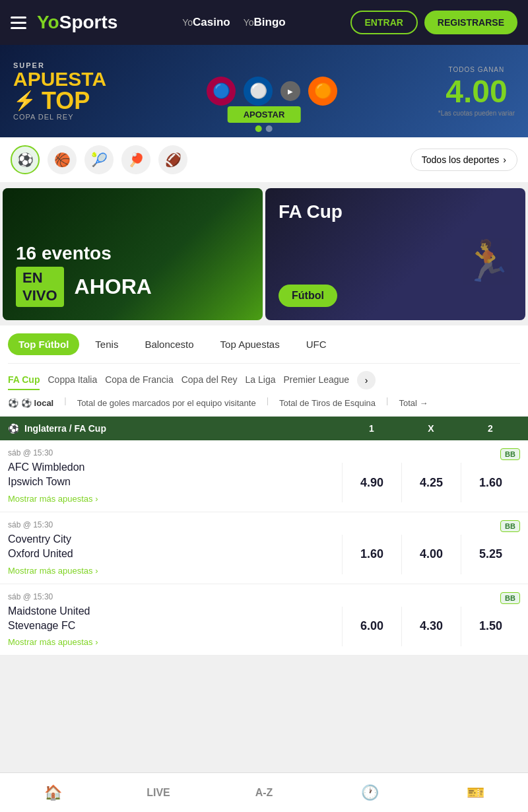 This screenshot has width=528, height=812. I want to click on visitante-label: Total de goles marcados por el equipo vi…, so click(166, 403).